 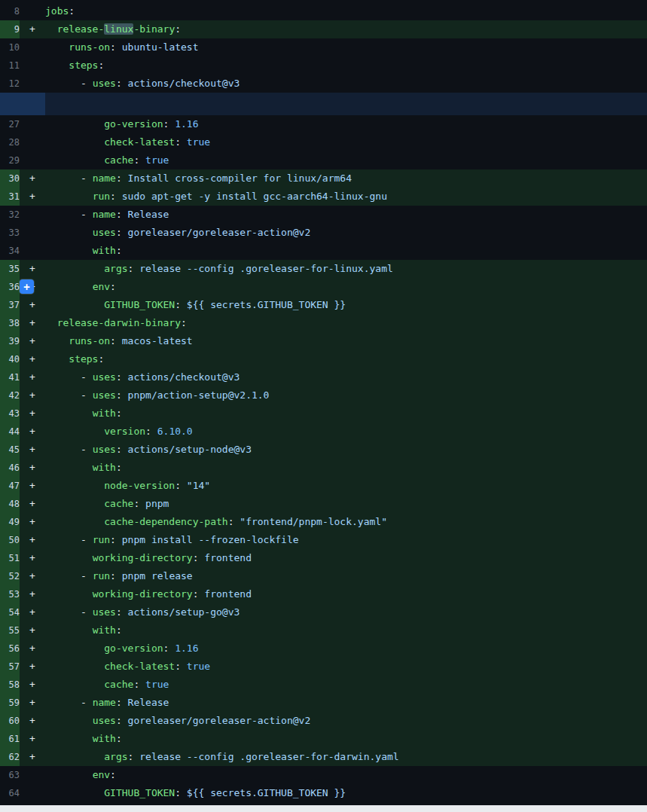 I want to click on expand-hunk-row, so click(x=324, y=104).